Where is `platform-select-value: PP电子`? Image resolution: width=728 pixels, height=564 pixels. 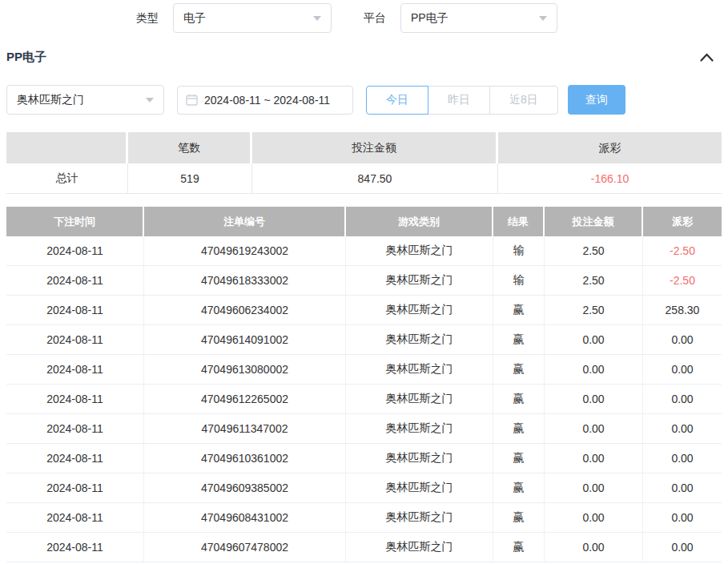 platform-select-value: PP电子 is located at coordinates (429, 18).